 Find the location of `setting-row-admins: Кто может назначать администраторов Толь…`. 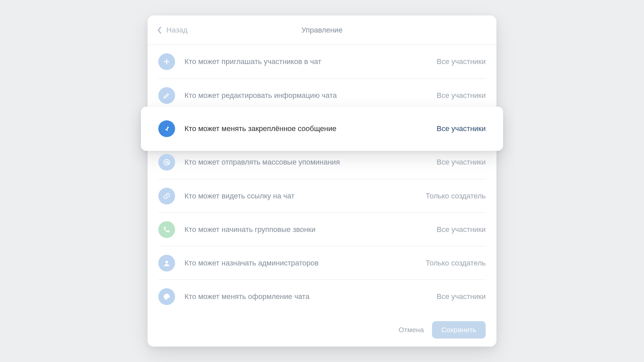

setting-row-admins: Кто может назначать администраторов Толь… is located at coordinates (322, 263).